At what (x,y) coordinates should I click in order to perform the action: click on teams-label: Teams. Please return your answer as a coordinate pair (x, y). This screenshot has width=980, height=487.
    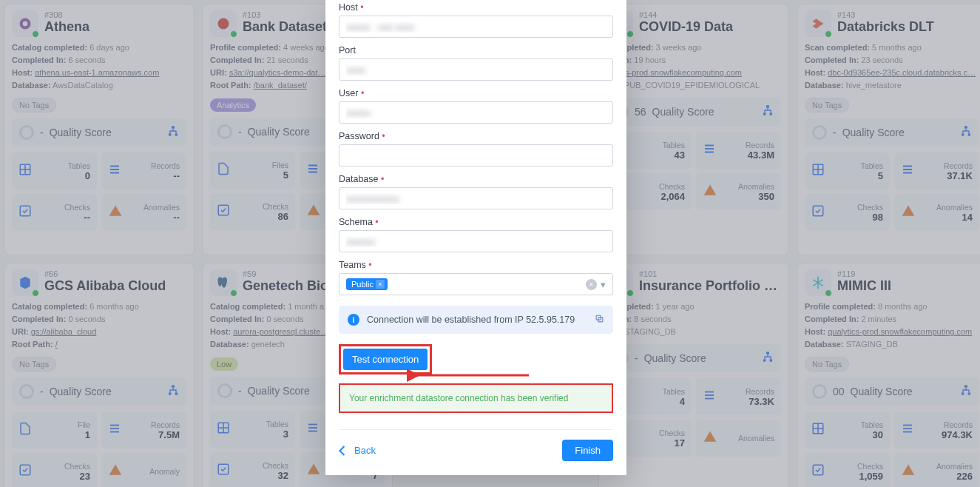
    Looking at the image, I should click on (476, 265).